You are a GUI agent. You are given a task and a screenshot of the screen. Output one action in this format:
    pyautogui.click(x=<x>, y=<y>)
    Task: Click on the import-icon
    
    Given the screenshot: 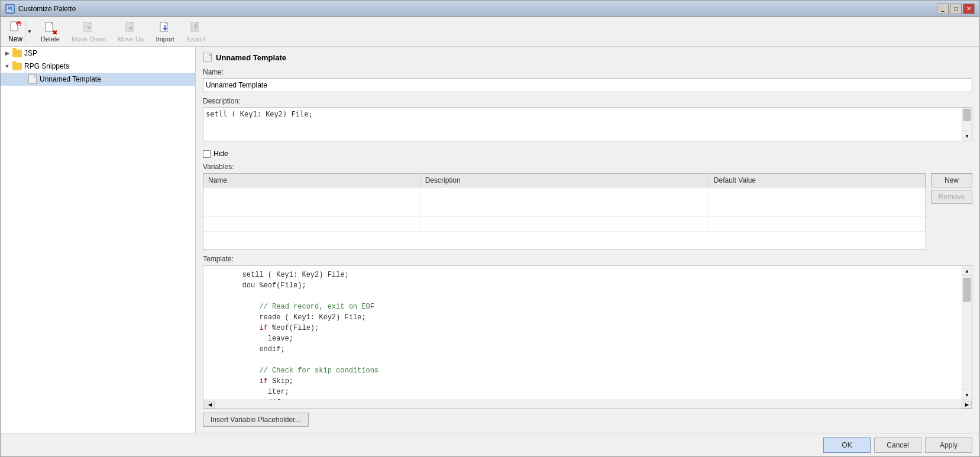 What is the action you would take?
    pyautogui.click(x=165, y=28)
    